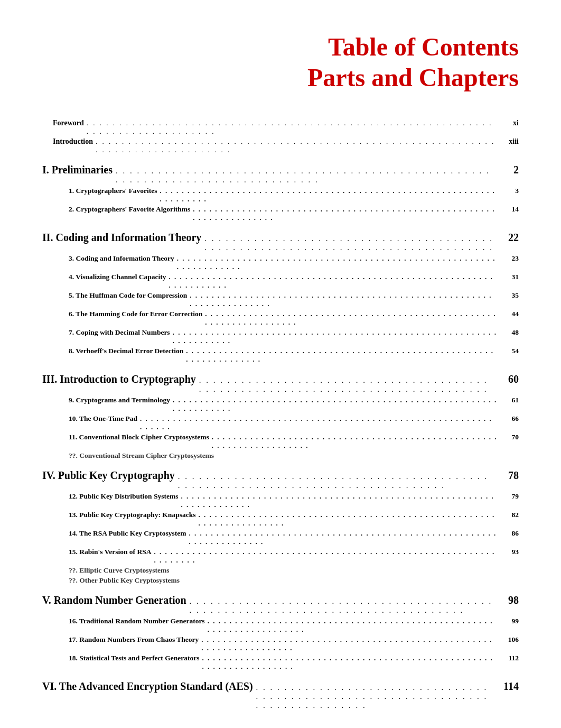 This screenshot has width=561, height=728. I want to click on part-page: 2, so click(508, 170).